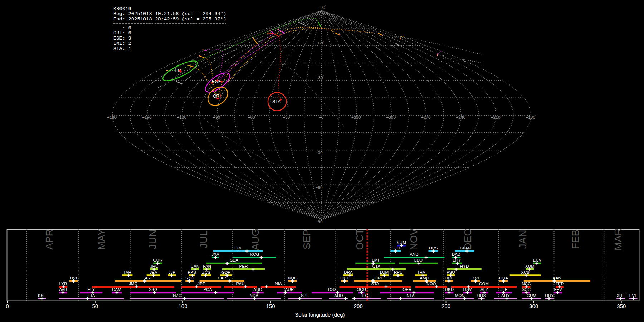  I want to click on svg-text: PAU, so click(240, 283).